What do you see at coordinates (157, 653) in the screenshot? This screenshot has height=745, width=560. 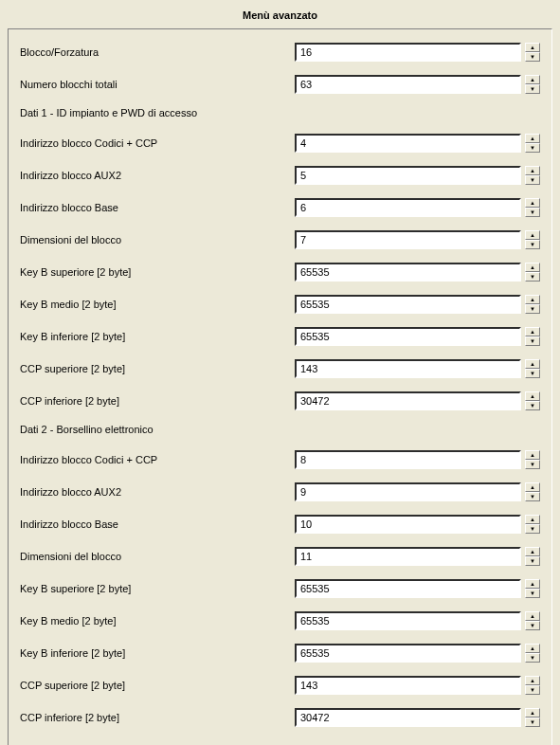 I see `label-s2-keyb-inf: Key B inferiore [2 byte]` at bounding box center [157, 653].